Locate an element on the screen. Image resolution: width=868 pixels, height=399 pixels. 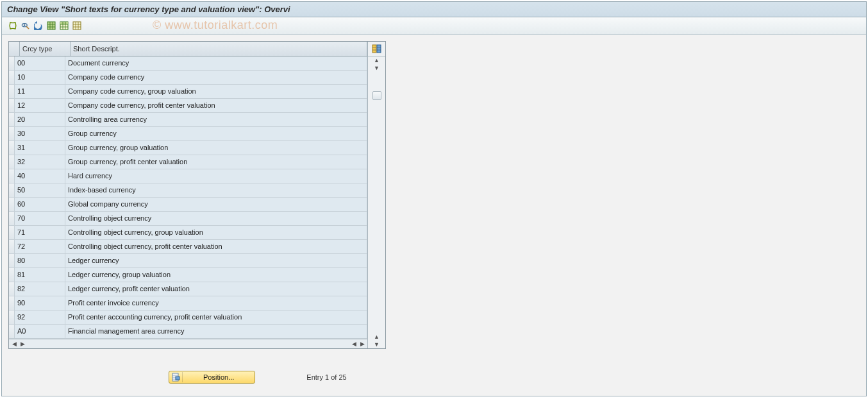
cell-short-desc: Ledger currency is located at coordinates (217, 260).